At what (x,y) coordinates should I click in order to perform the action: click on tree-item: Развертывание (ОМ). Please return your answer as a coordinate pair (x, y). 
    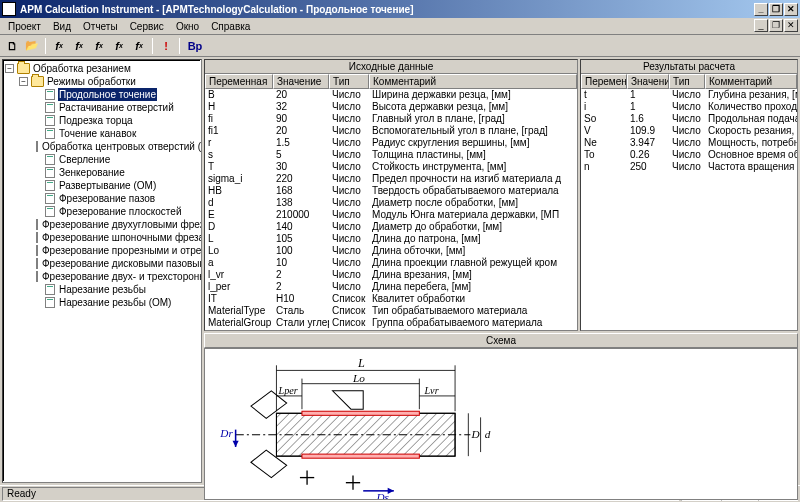
    Looking at the image, I should click on (102, 186).